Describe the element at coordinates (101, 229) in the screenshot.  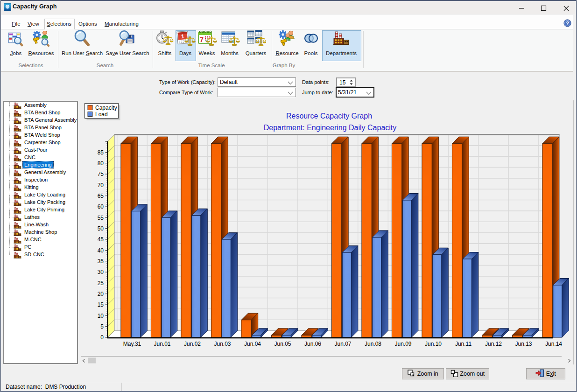
I see `svg-text: 50` at that location.